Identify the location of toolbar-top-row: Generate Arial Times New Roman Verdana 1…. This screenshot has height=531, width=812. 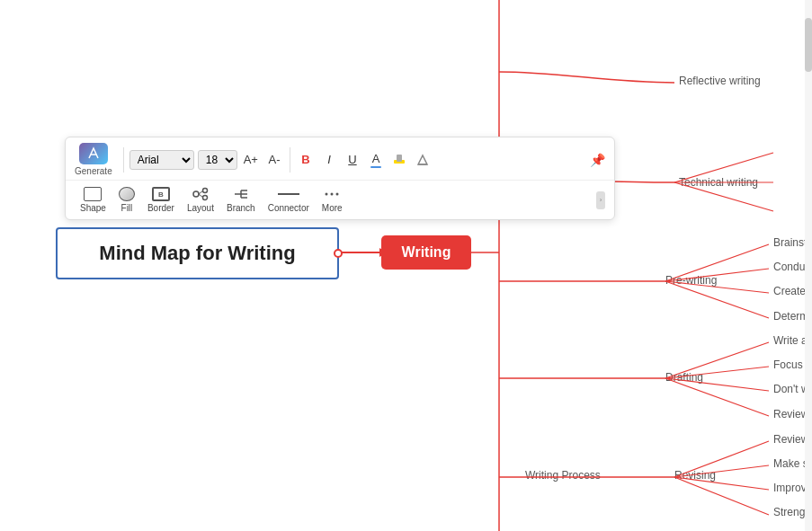
(340, 159).